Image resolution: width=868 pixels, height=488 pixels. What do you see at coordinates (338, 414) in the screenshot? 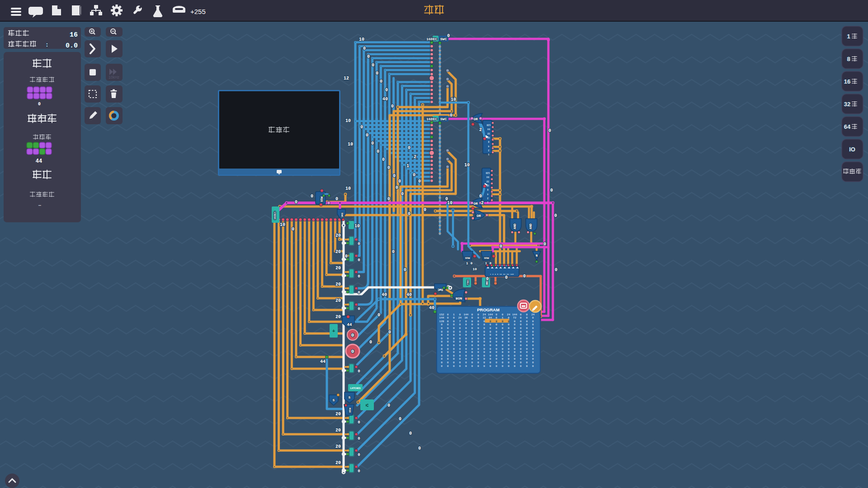
I see `svg-text: 20` at bounding box center [338, 414].